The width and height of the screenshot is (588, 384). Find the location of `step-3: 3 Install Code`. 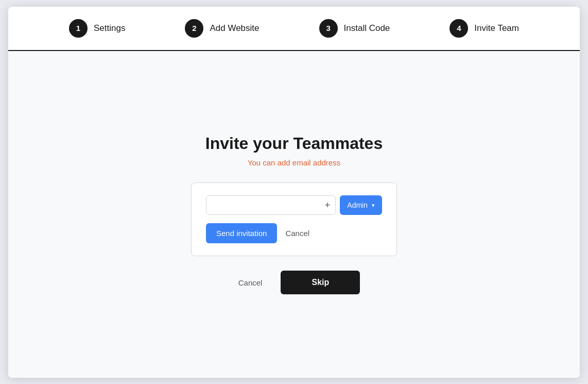

step-3: 3 Install Code is located at coordinates (355, 28).